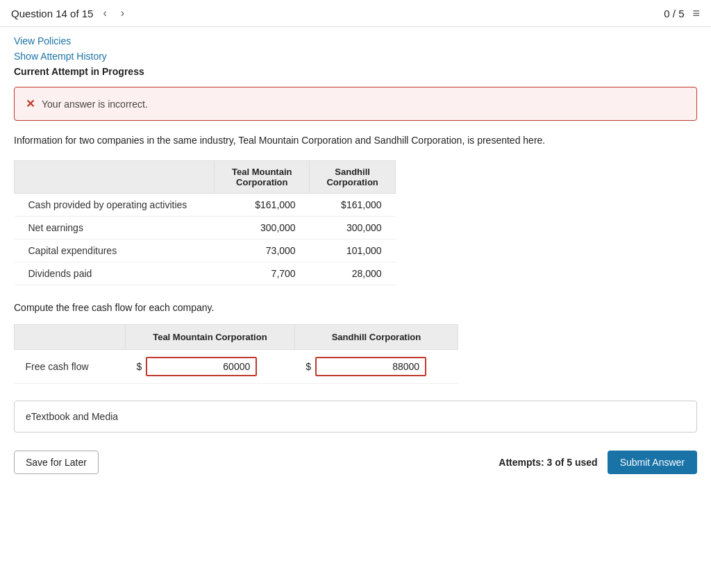  What do you see at coordinates (115, 251) in the screenshot?
I see `row-label: Capital expenditures` at bounding box center [115, 251].